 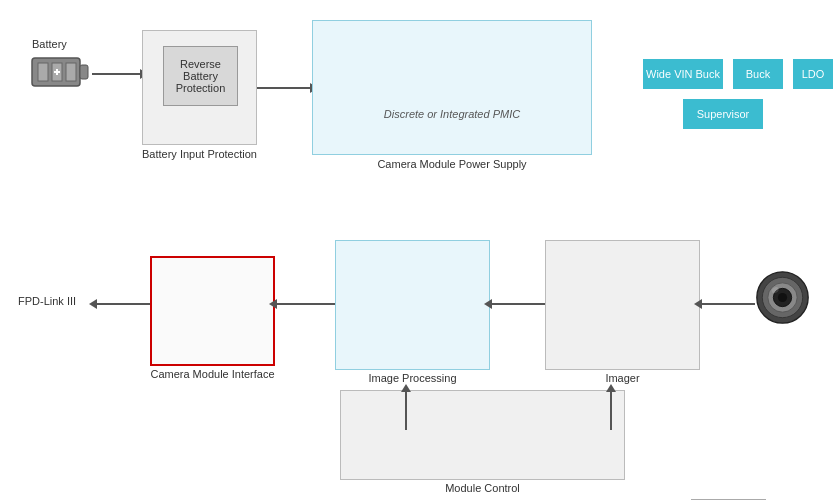 What do you see at coordinates (622, 378) in the screenshot?
I see `imager-label: Imager` at bounding box center [622, 378].